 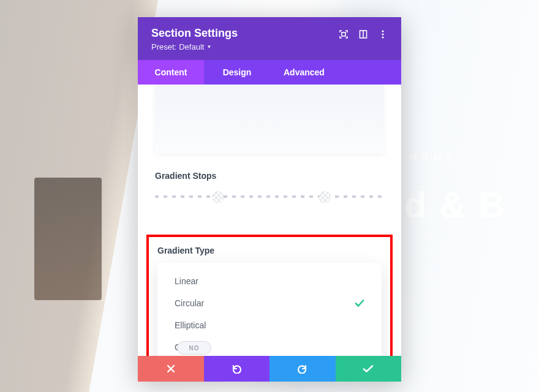 What do you see at coordinates (344, 34) in the screenshot?
I see `expand-icon` at bounding box center [344, 34].